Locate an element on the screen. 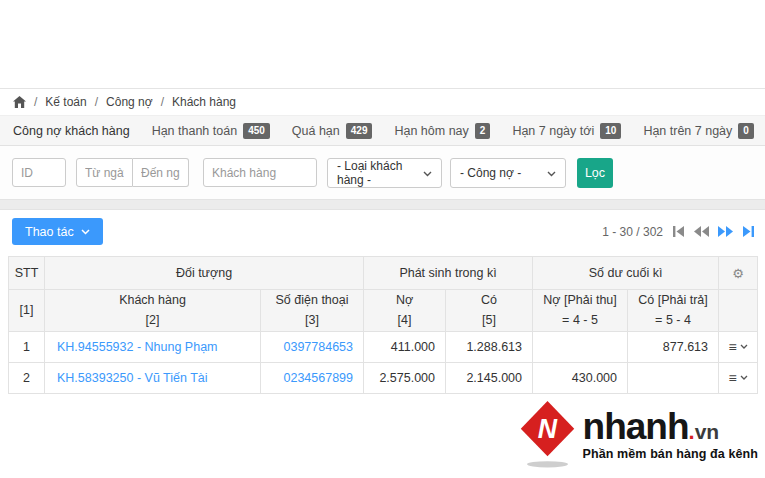 This screenshot has height=478, width=765. tab-badge: 450 is located at coordinates (256, 131).